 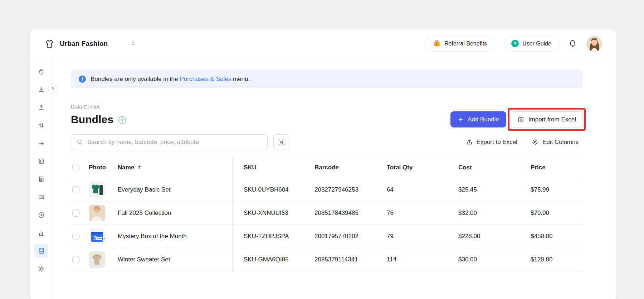 I want to click on cell-barcode: 2085379114341, so click(x=351, y=260).